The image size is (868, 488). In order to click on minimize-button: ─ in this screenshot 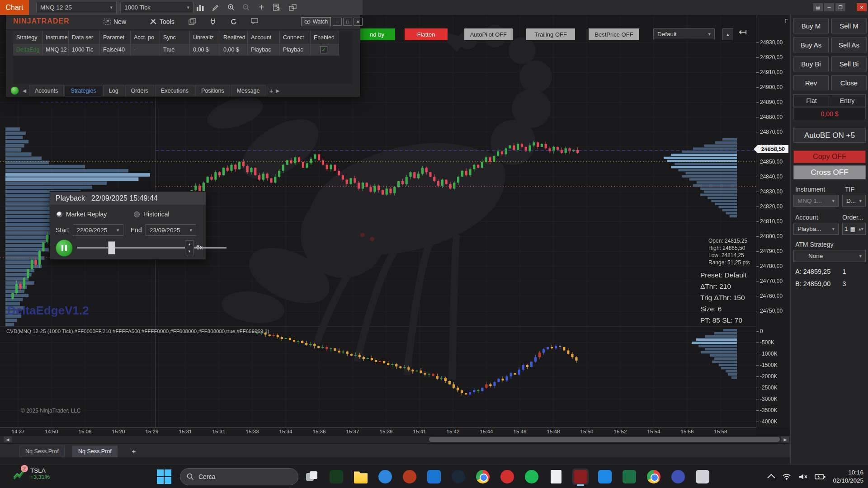, I will do `click(829, 7)`.